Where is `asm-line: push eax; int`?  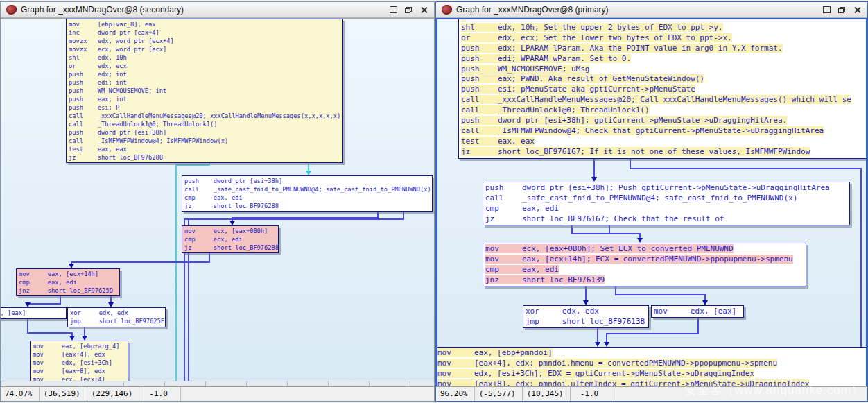 asm-line: push eax; int is located at coordinates (205, 99).